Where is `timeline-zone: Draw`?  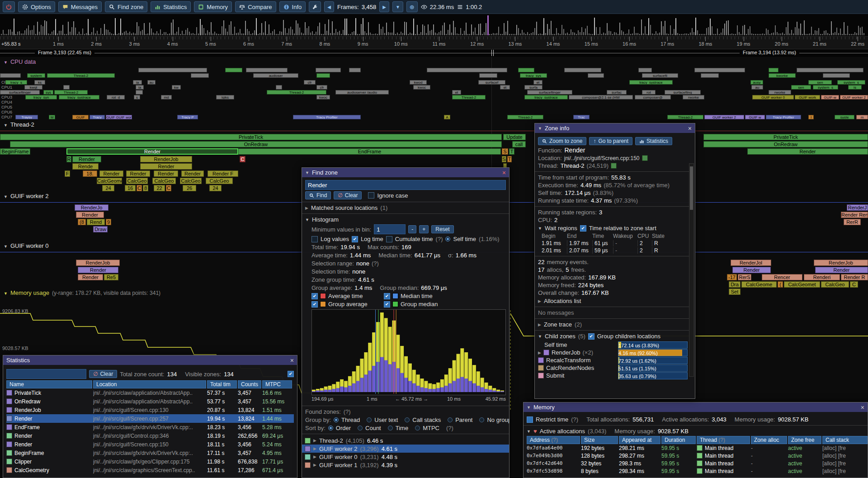 timeline-zone: Draw is located at coordinates (100, 229).